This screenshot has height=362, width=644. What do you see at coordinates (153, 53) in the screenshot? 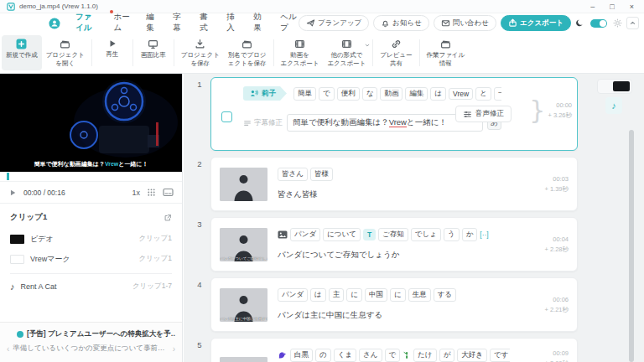
I see `toolbar-aspect-ratio-button: 画面比率` at bounding box center [153, 53].